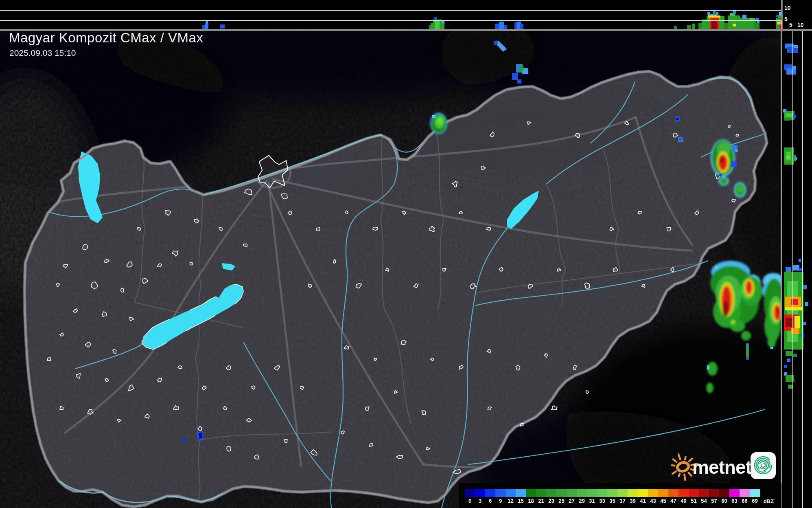  What do you see at coordinates (781, 270) in the screenshot?
I see `strip-separator-vertical` at bounding box center [781, 270].